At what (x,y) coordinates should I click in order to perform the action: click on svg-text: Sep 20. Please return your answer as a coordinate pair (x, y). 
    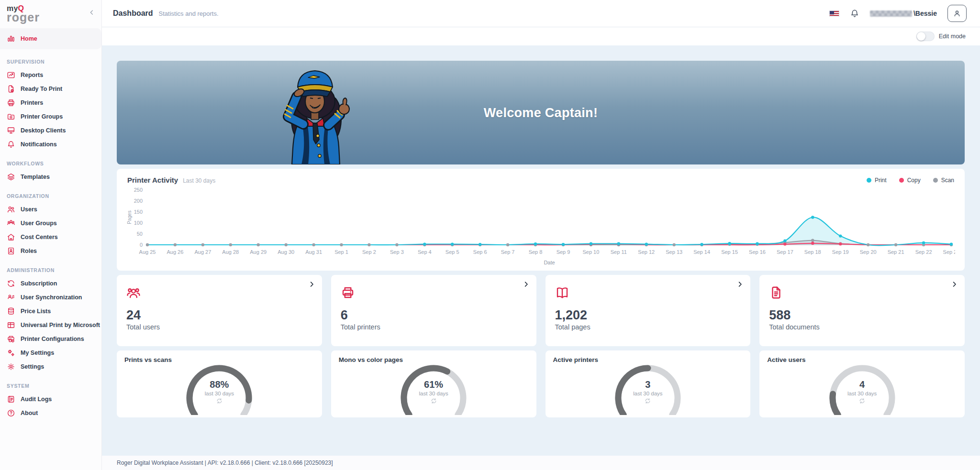
    Looking at the image, I should click on (868, 252).